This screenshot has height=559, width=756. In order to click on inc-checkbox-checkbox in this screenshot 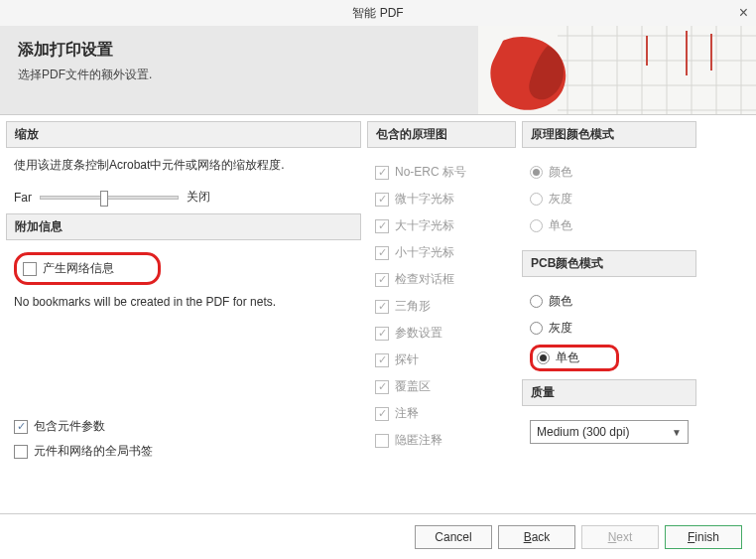, I will do `click(382, 280)`.